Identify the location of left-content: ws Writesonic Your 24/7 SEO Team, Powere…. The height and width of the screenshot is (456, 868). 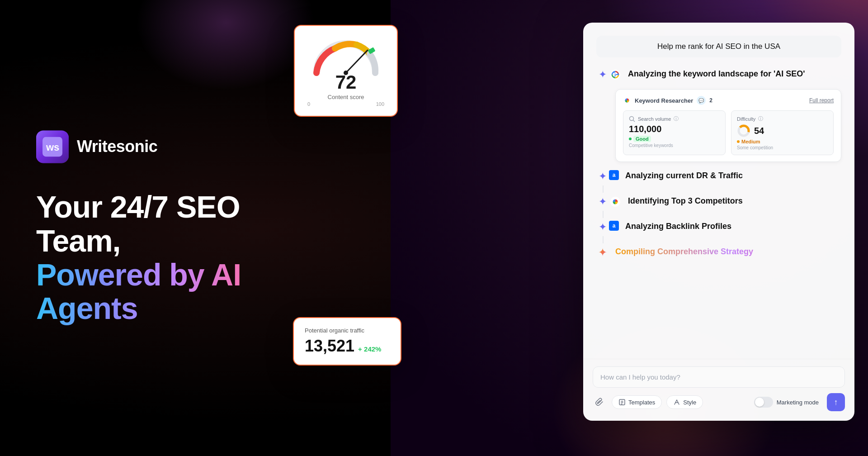
(172, 228).